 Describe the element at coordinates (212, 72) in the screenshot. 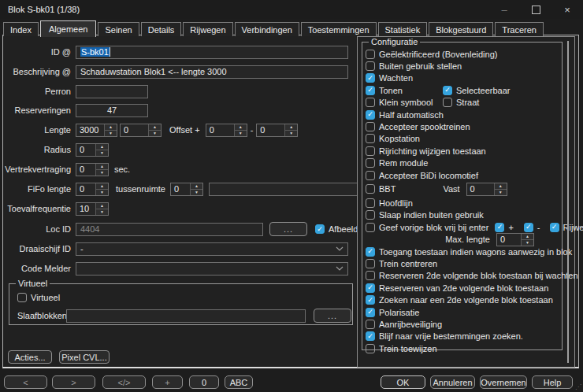

I see `beschrijving-input: Schaduwstation Blok1 <-- lengte 3000` at that location.